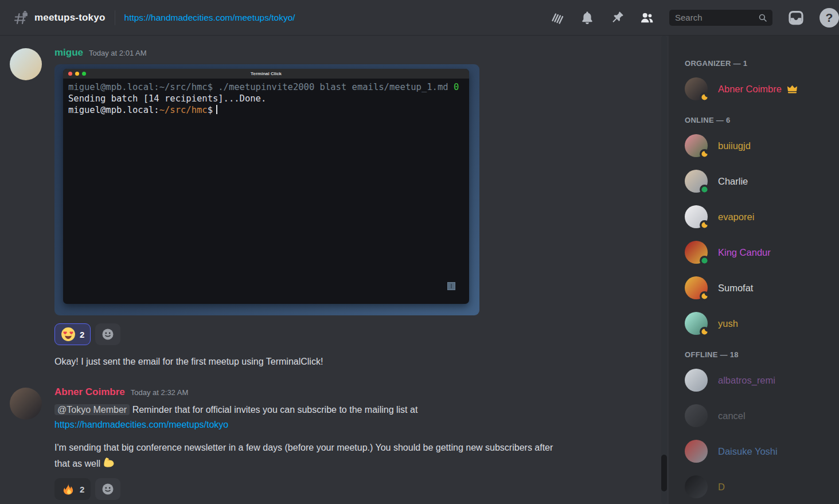  What do you see at coordinates (159, 392) in the screenshot?
I see `timestamp: Today at 2:32 AM` at bounding box center [159, 392].